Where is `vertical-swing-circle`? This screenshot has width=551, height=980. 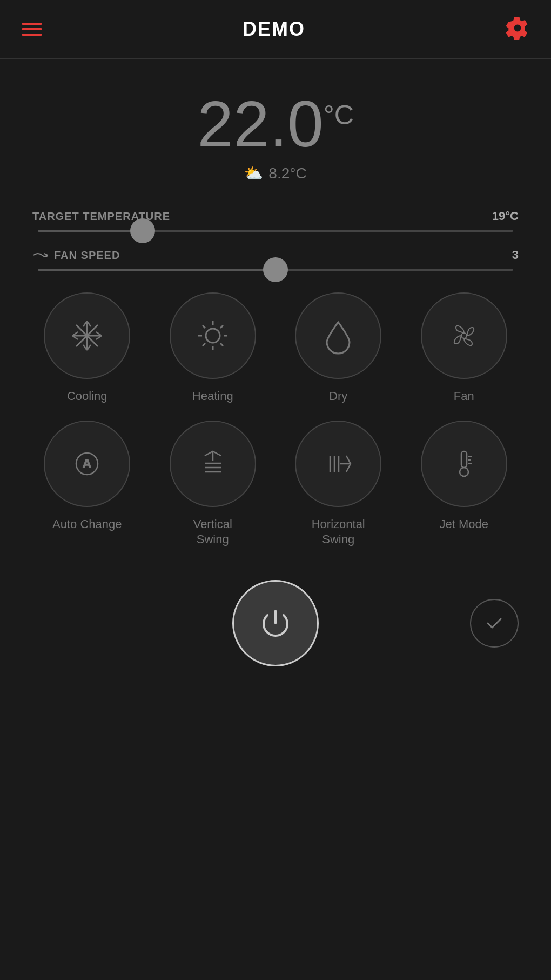
vertical-swing-circle is located at coordinates (213, 464).